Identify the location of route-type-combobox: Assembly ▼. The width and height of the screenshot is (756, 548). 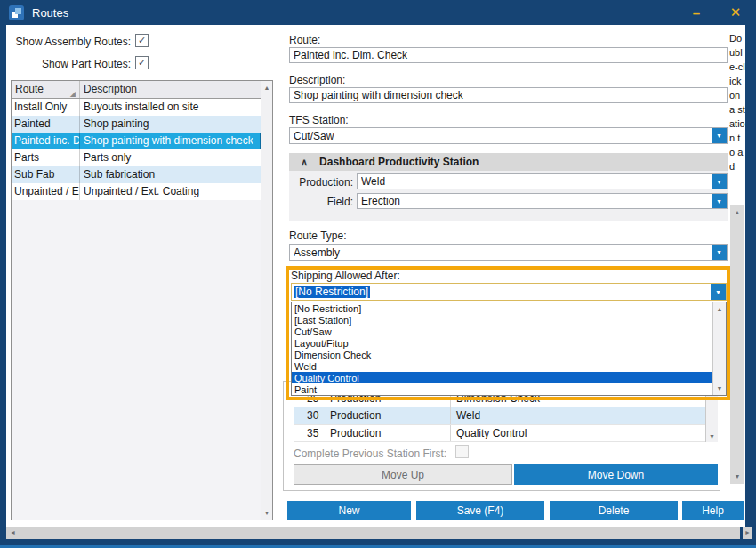
(509, 253).